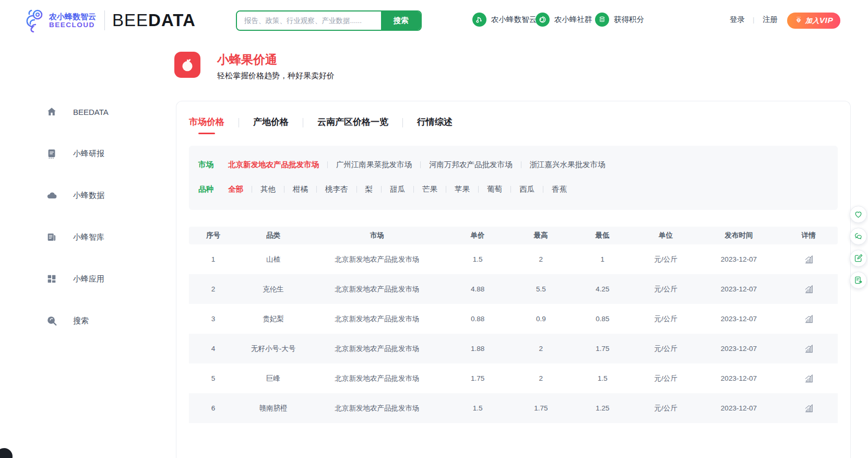  I want to click on nav-shuzhiyun: 农小蜂数智云, so click(504, 20).